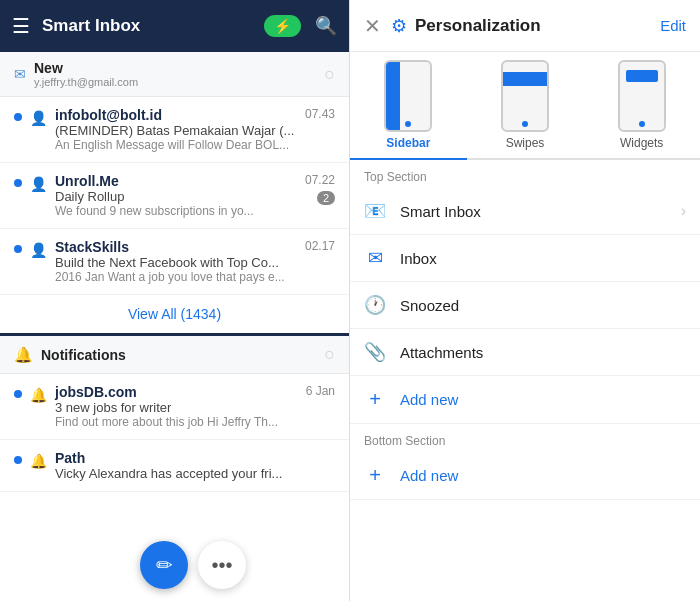 Image resolution: width=700 pixels, height=601 pixels. What do you see at coordinates (177, 196) in the screenshot?
I see `subject: Daily Rollup` at bounding box center [177, 196].